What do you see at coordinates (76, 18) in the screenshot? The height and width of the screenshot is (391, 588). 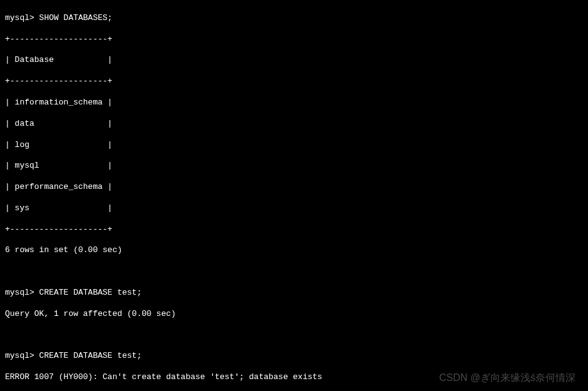 I see `command-text: SHOW DATABASES;` at bounding box center [76, 18].